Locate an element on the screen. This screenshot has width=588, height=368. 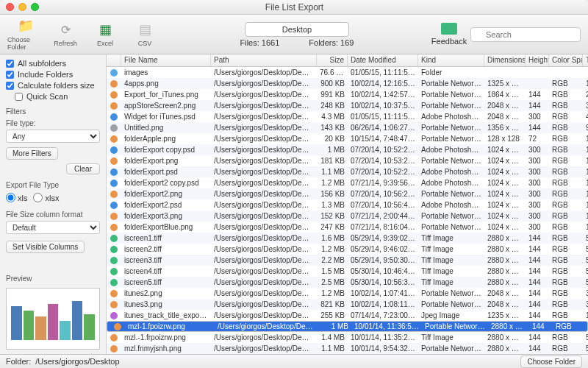
table-row: mzl-1.fpoizrw.png/Users/giorgos/Desktop/… is located at coordinates (347, 327).